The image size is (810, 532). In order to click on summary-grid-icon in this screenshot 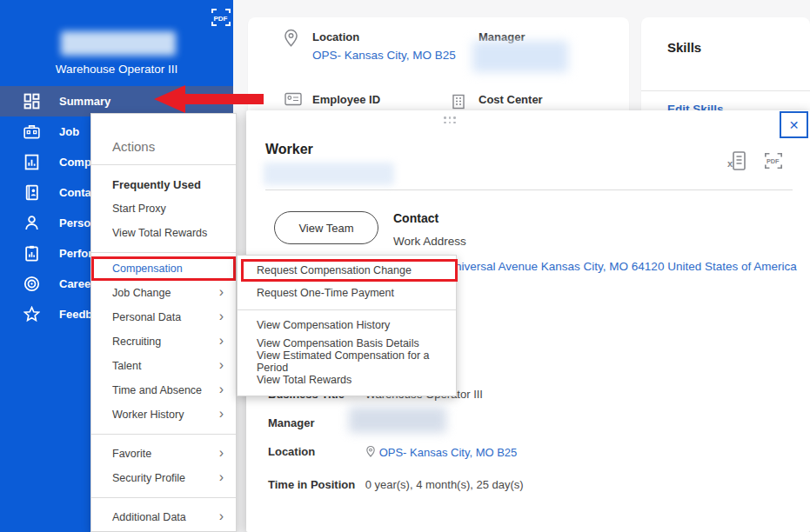, I will do `click(31, 101)`.